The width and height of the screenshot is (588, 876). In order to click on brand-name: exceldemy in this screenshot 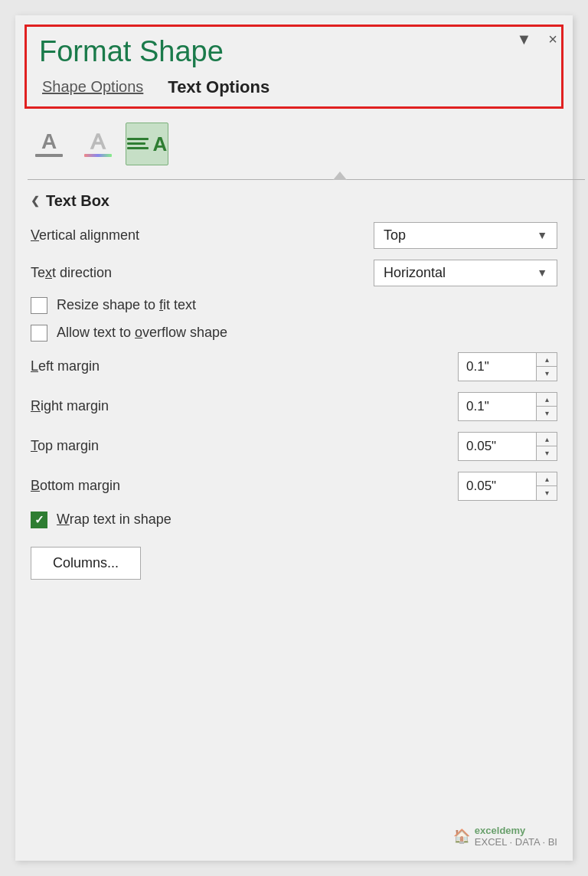, I will do `click(516, 831)`.